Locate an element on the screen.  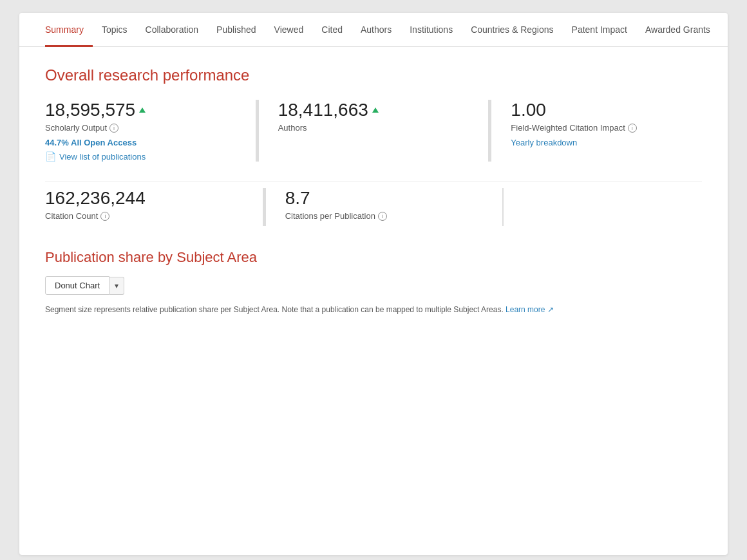
citation-count-label: Citation Count i is located at coordinates (144, 216).